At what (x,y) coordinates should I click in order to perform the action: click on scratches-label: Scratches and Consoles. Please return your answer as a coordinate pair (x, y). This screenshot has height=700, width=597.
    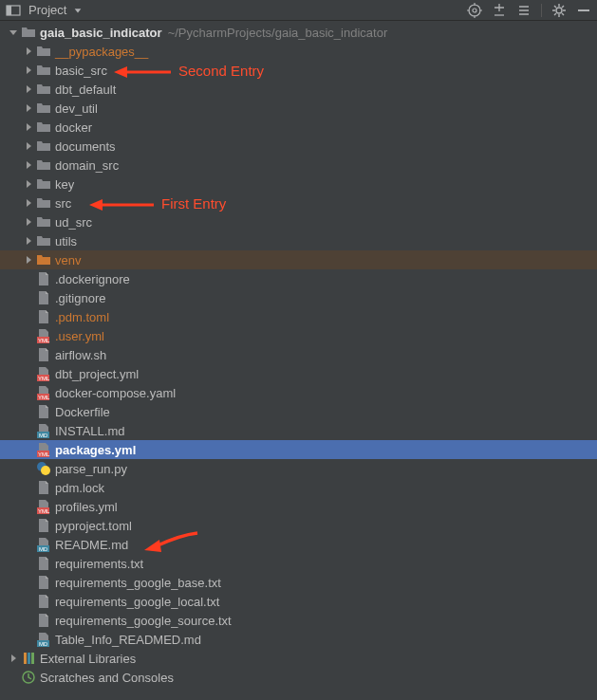
    Looking at the image, I should click on (106, 677).